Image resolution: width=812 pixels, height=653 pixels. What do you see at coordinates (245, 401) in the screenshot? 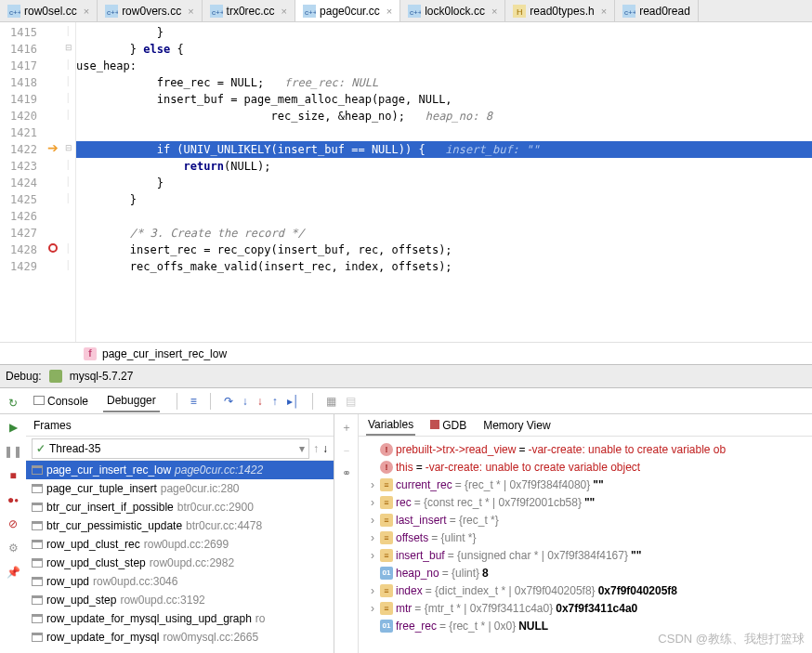
I see `step-into-icon: ↓` at bounding box center [245, 401].